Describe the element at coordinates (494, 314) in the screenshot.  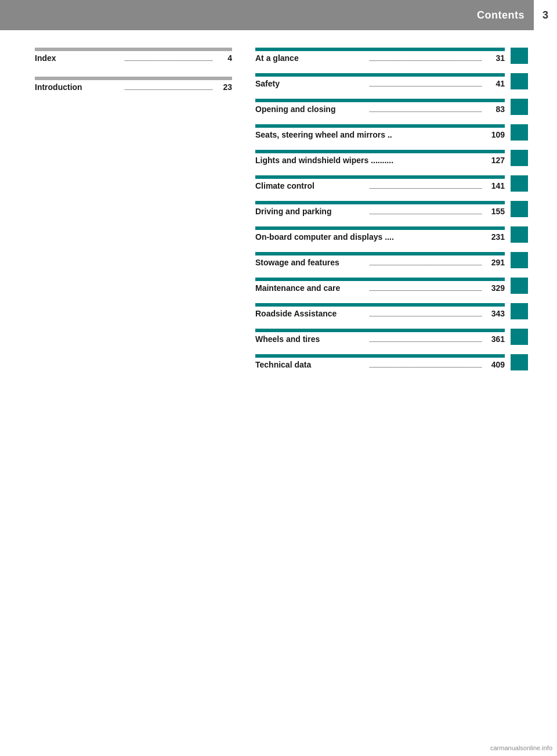
I see `page-roadside: 343` at that location.